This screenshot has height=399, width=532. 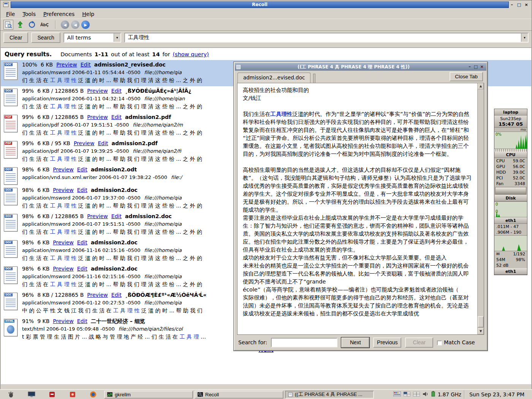 What do you see at coordinates (497, 211) in the screenshot?
I see `disk-write-label: 0` at bounding box center [497, 211].